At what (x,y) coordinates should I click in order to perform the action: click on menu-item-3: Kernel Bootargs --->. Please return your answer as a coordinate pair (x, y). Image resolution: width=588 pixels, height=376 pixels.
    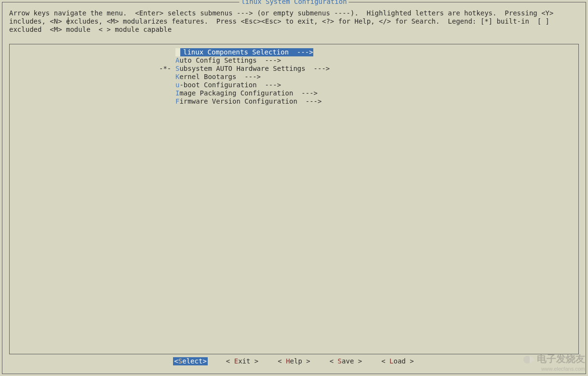
    Looking at the image, I should click on (244, 77).